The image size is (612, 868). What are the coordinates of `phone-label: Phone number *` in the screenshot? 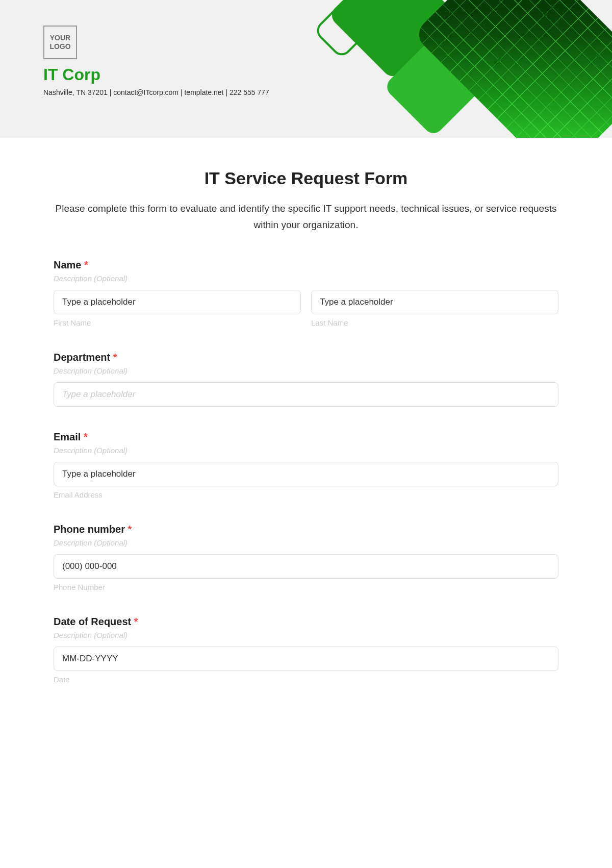 It's located at (306, 530).